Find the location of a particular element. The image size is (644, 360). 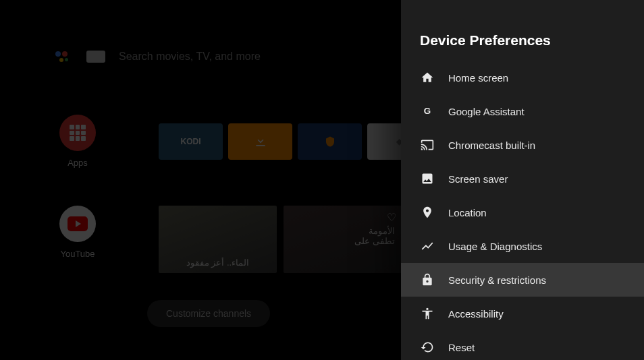

home-icon is located at coordinates (427, 78).